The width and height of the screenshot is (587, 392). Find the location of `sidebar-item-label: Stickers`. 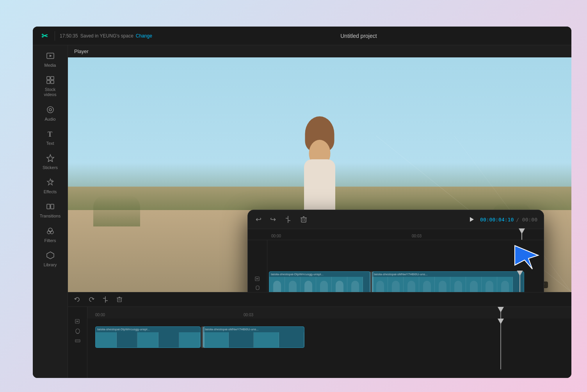

sidebar-item-label: Stickers is located at coordinates (50, 168).